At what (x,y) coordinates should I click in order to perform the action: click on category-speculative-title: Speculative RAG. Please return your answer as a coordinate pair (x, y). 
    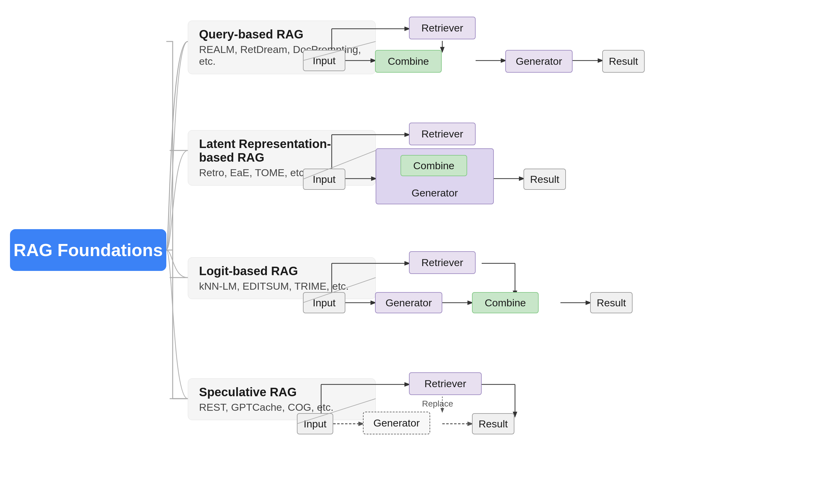
    Looking at the image, I should click on (282, 392).